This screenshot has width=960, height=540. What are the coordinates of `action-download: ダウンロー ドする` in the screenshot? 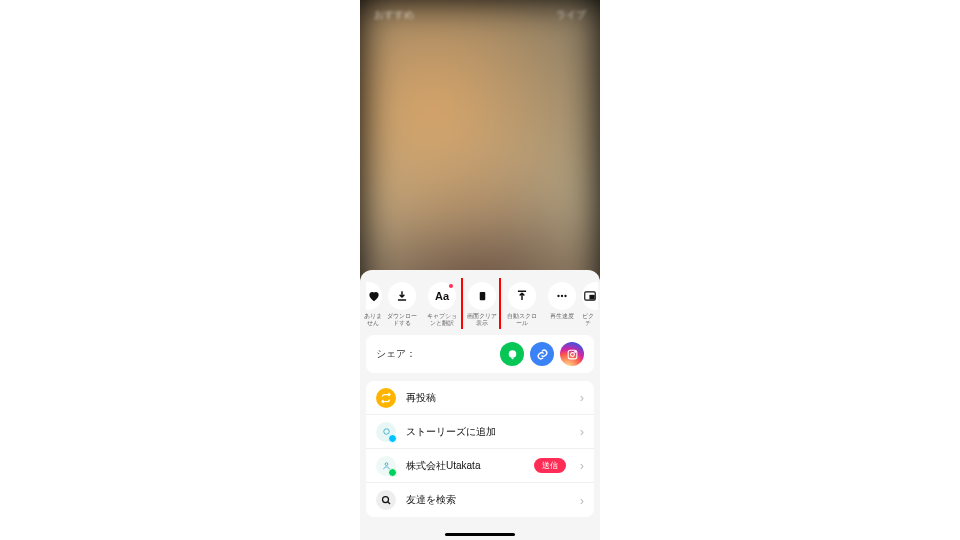 It's located at (402, 304).